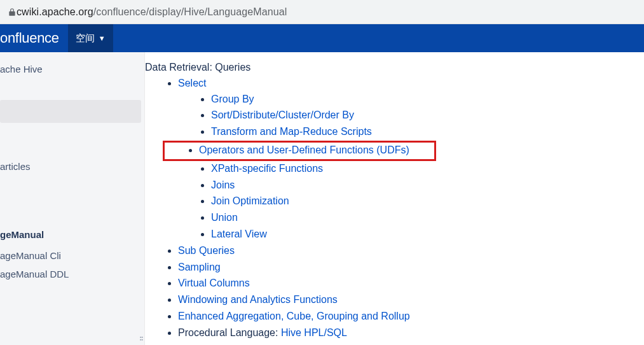  I want to click on link-joins: Joins, so click(223, 185).